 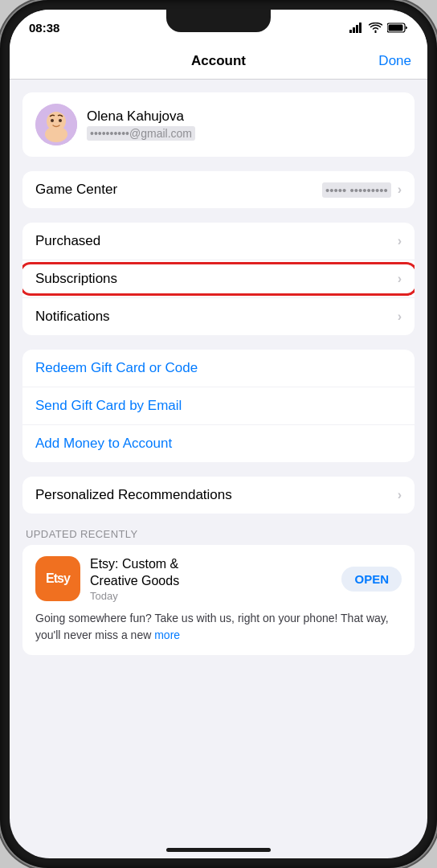 What do you see at coordinates (400, 241) in the screenshot?
I see `purchased-chevron: ›` at bounding box center [400, 241].